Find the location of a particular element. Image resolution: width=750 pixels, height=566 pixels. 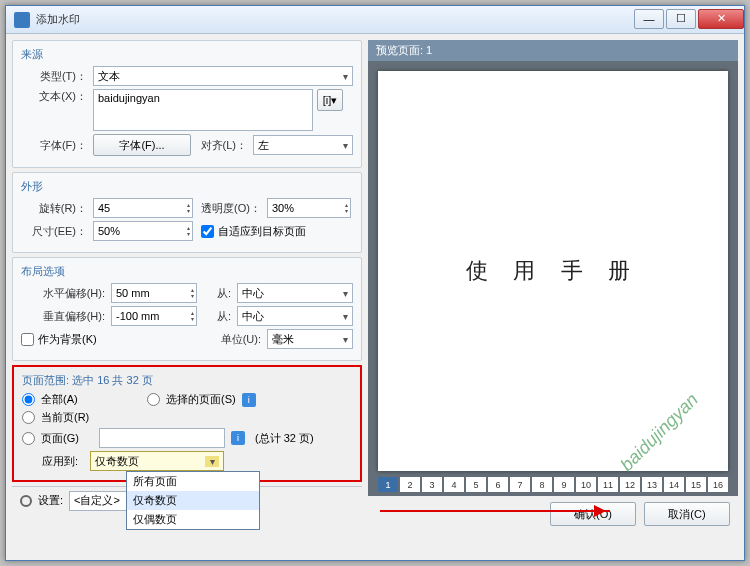

thumb: 8 is located at coordinates (542, 484).